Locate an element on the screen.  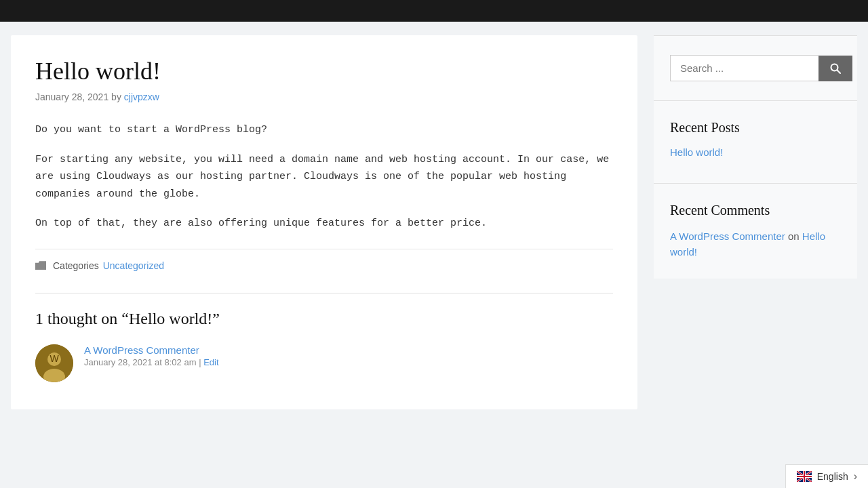
recent-comment-on: on is located at coordinates (795, 236).